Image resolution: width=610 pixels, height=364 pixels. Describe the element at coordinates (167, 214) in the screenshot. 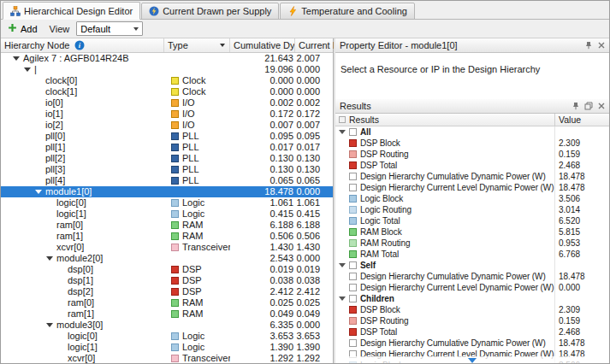

I see `tree-row-logic-1: logic[1]Logic0.4150.415` at that location.